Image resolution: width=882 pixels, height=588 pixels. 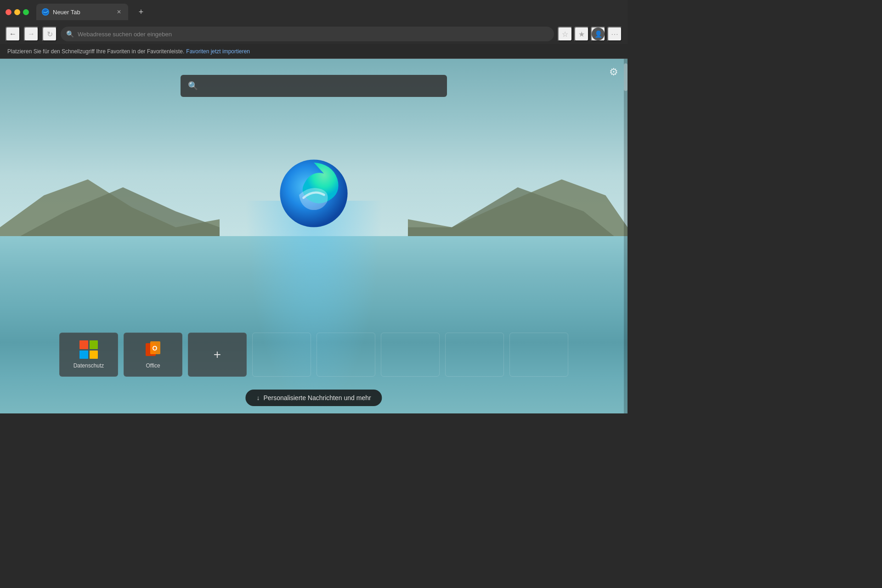 What do you see at coordinates (321, 86) in the screenshot?
I see `search-input` at bounding box center [321, 86].